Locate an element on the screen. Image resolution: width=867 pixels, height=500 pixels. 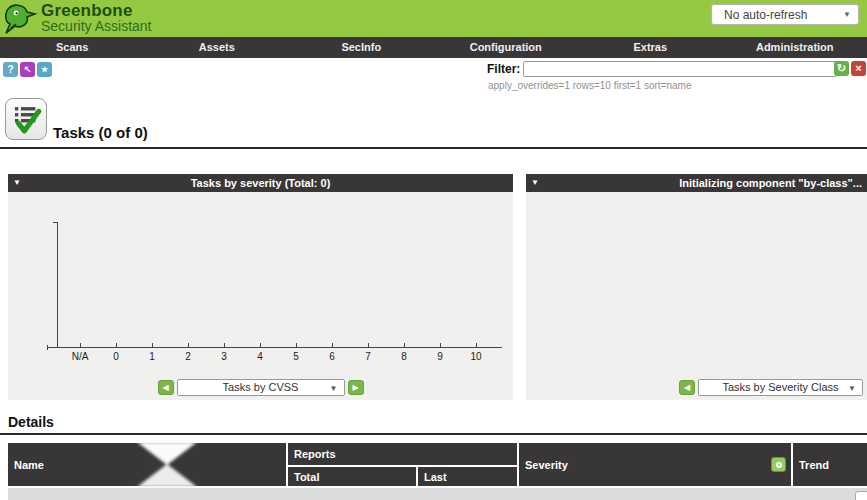
panel-right-title: Initializing component "by-class"... is located at coordinates (770, 183).